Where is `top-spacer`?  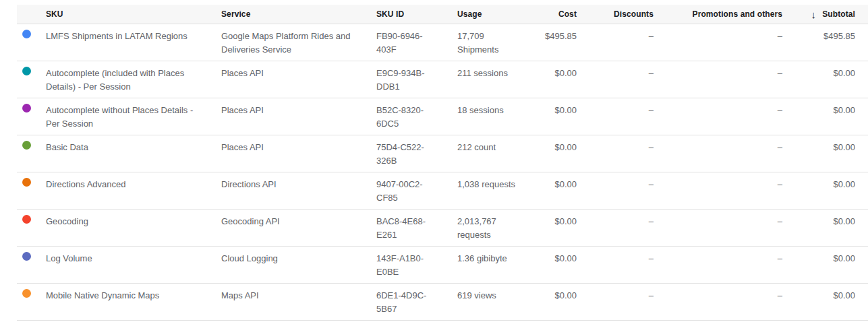 top-spacer is located at coordinates (442, 3).